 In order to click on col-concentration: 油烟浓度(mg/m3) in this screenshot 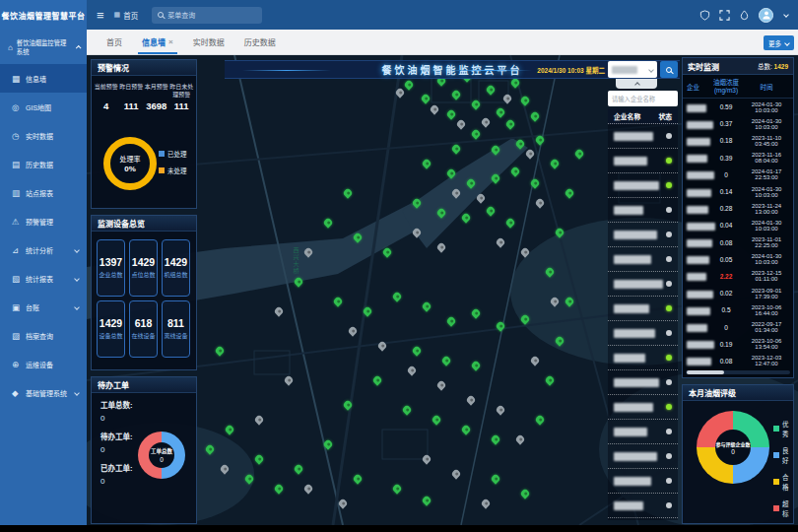, I will do `click(726, 87)`.